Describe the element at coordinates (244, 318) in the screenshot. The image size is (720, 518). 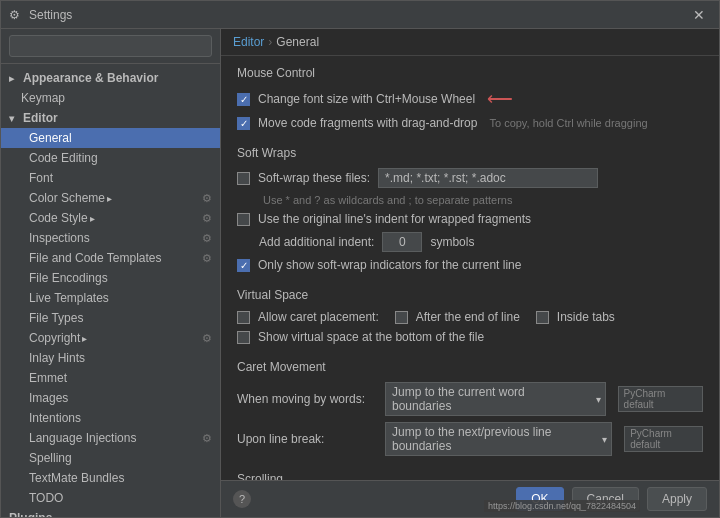
I see `caret-placement-checkbox` at that location.